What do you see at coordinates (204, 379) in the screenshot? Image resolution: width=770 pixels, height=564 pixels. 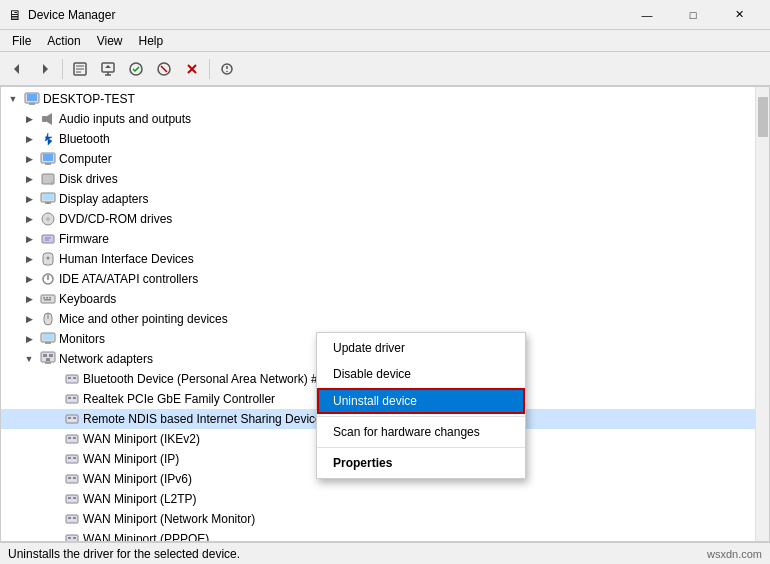 I see `item-label-net-bt: Bluetooth Device (Personal Area Network)…` at bounding box center [204, 379].